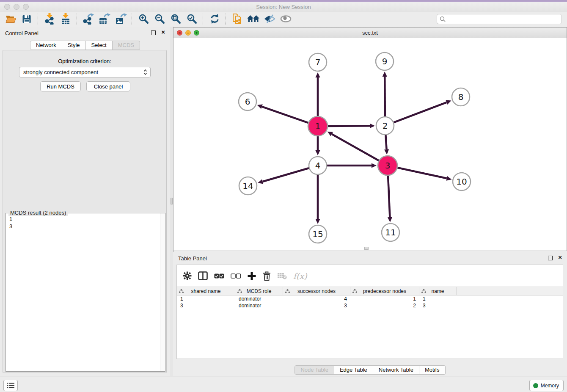 This screenshot has height=392, width=567. Describe the element at coordinates (252, 276) in the screenshot. I see `add-column-button` at that location.